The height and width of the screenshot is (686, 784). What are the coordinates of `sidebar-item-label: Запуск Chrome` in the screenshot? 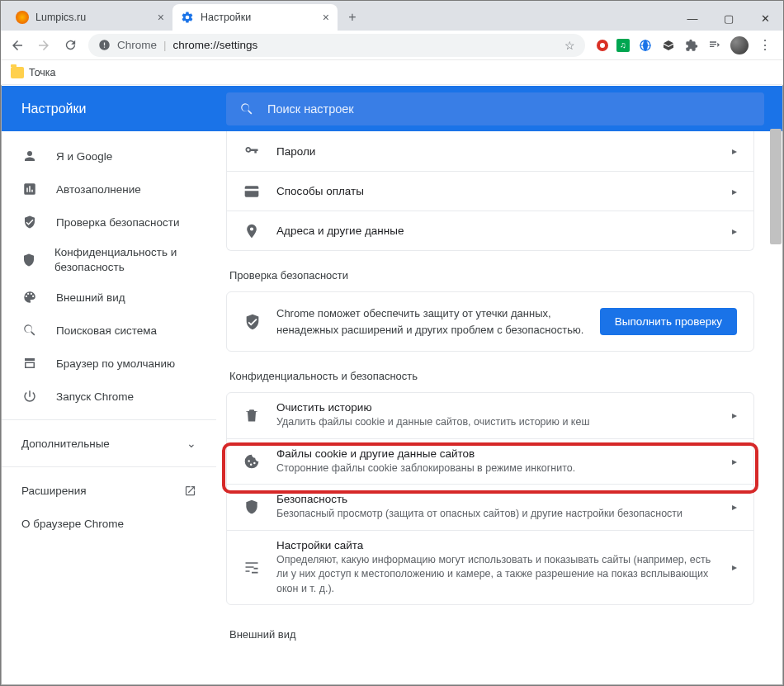 It's located at (95, 396).